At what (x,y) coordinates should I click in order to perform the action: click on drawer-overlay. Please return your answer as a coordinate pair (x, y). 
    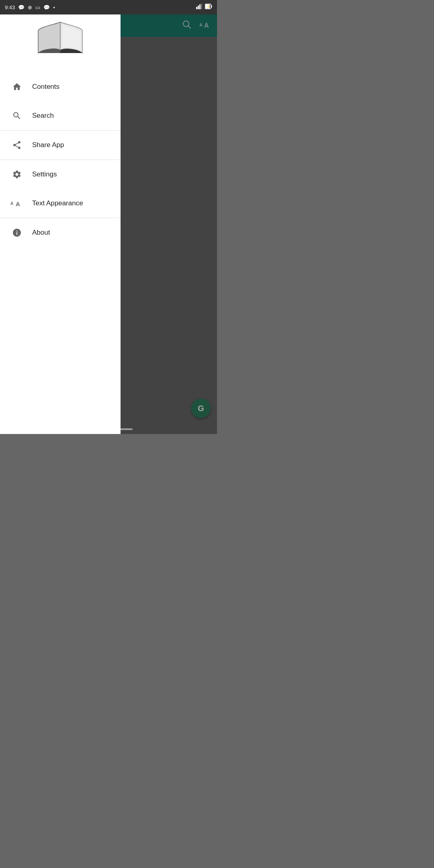
    Looking at the image, I should click on (169, 217).